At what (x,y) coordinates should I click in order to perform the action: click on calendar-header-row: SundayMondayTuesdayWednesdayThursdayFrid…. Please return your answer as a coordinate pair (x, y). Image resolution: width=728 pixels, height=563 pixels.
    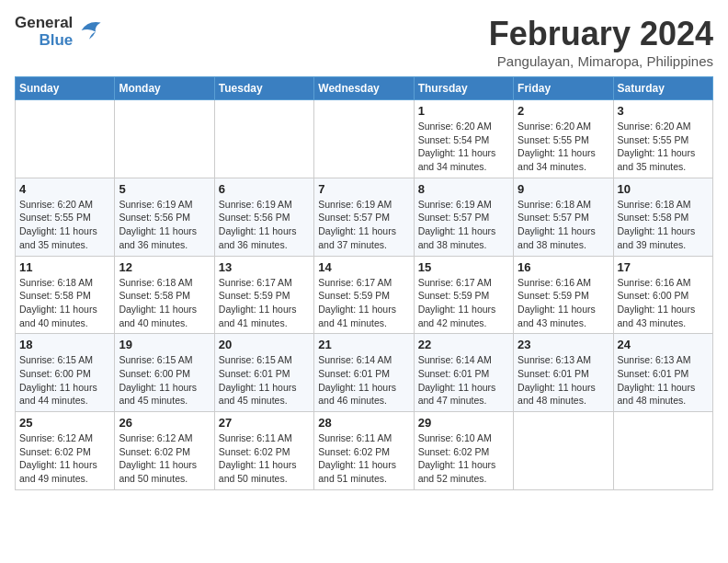
    Looking at the image, I should click on (364, 88).